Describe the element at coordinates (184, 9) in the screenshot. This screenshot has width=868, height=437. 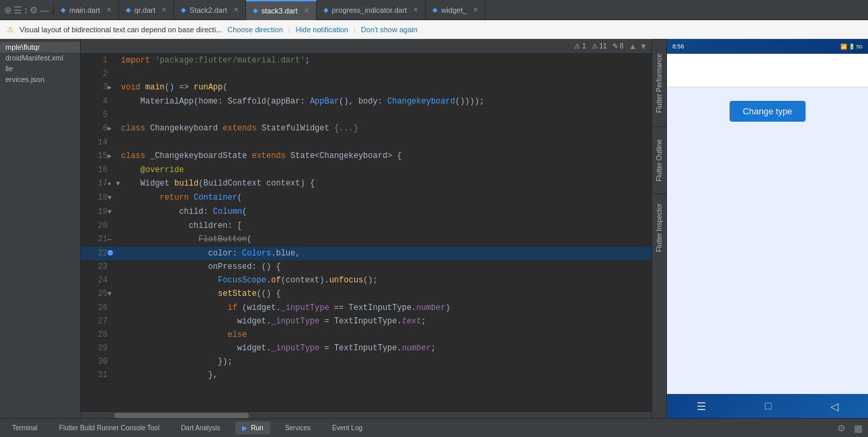
I see `dart-file-icon-3: ◆` at that location.